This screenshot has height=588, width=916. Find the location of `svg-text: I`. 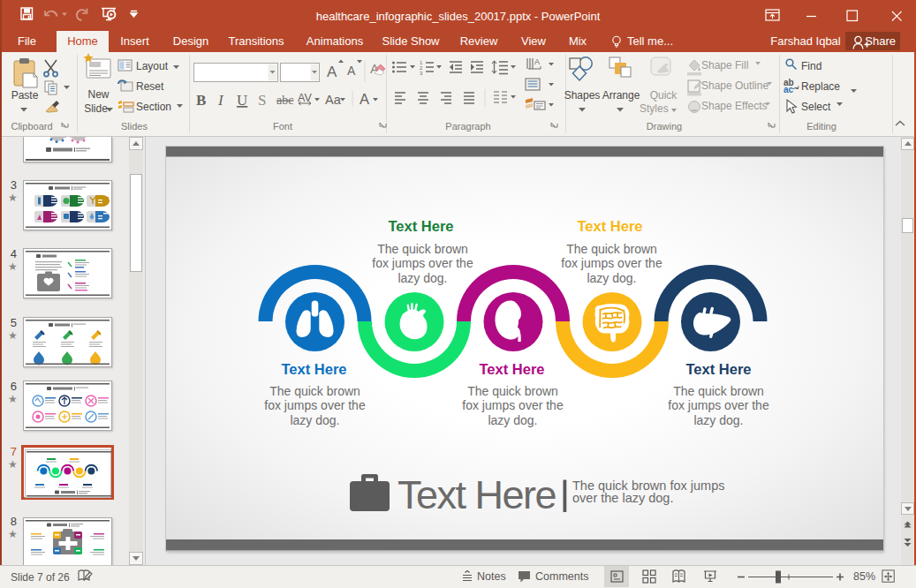

svg-text: I is located at coordinates (221, 101).